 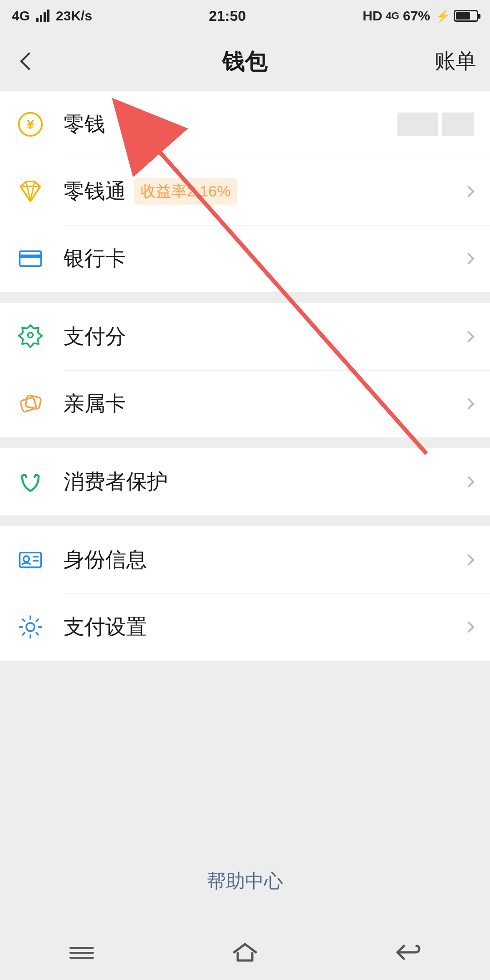 What do you see at coordinates (245, 627) in the screenshot?
I see `row-pay-settings: 支付设置` at bounding box center [245, 627].